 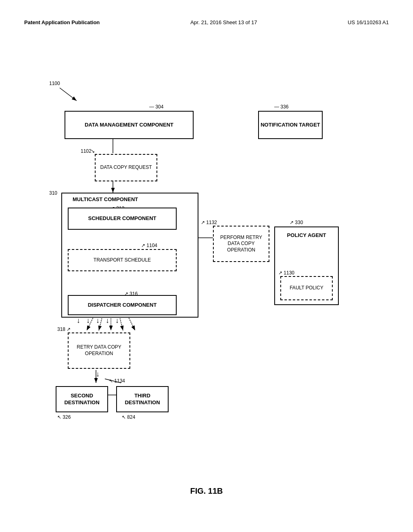 I want to click on transport-schedule-box: TRANSPORT SCHEDULE, so click(x=122, y=260).